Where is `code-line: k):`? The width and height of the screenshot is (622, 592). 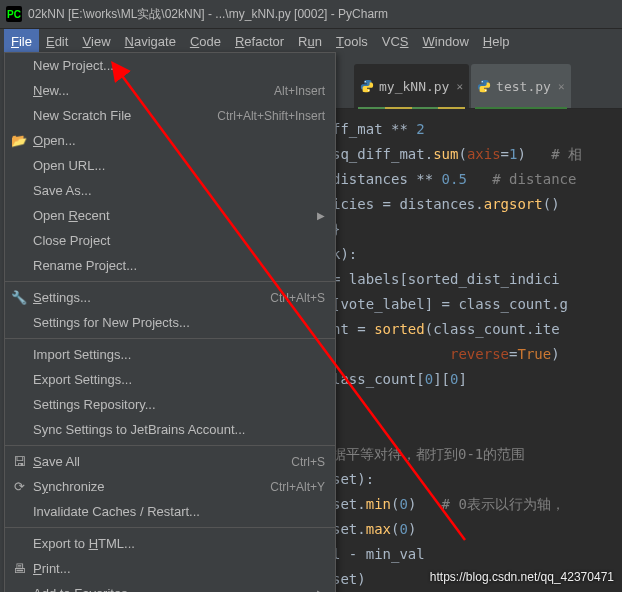 code-line: k): is located at coordinates (477, 254).